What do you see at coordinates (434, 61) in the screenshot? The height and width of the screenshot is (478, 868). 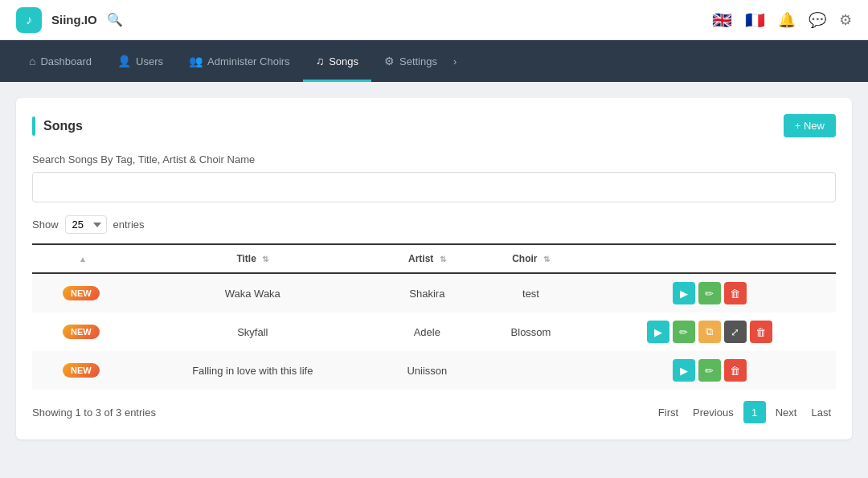 I see `nav-bar: ⌂ Dashboard 👤 Users 👥 Administer Choirs …` at bounding box center [434, 61].